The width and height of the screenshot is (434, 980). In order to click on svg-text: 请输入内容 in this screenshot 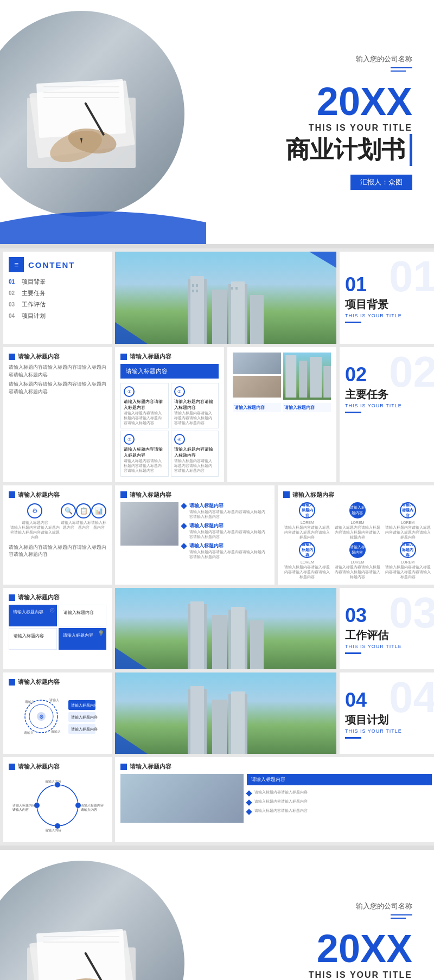, I will do `click(53, 830)`.